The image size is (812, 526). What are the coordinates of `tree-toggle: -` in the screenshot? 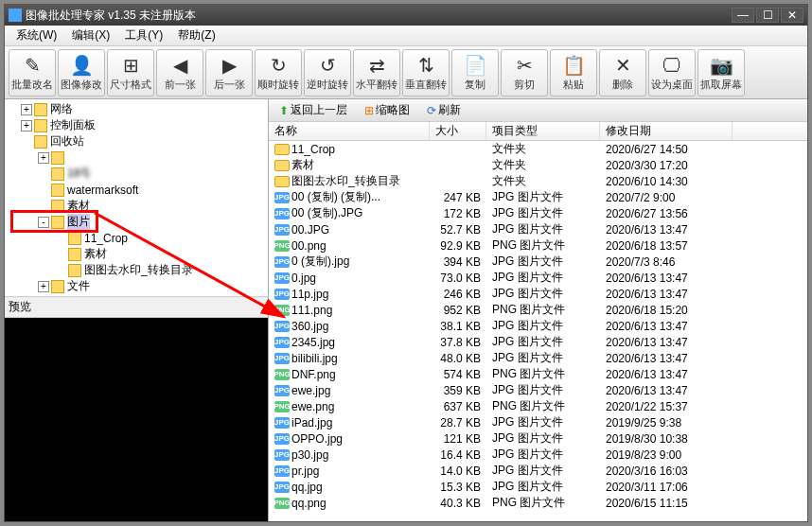 It's located at (44, 222).